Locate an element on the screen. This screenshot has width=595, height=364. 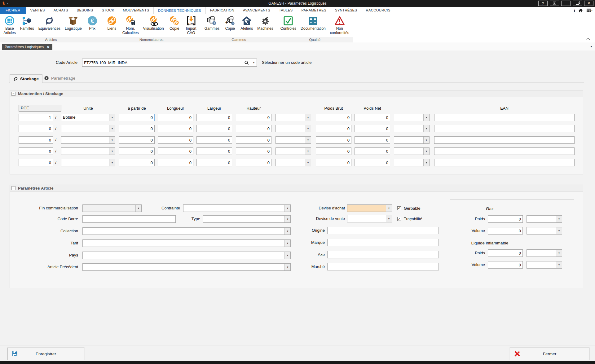
menu-donnees-techniques: DONNÉES TECHNIQUES is located at coordinates (180, 11).